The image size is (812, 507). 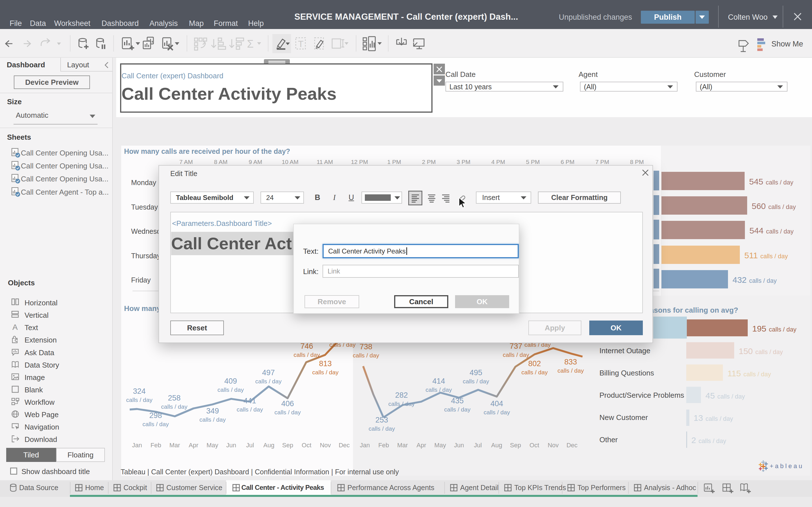 I want to click on svg-text: +ableau, so click(x=787, y=466).